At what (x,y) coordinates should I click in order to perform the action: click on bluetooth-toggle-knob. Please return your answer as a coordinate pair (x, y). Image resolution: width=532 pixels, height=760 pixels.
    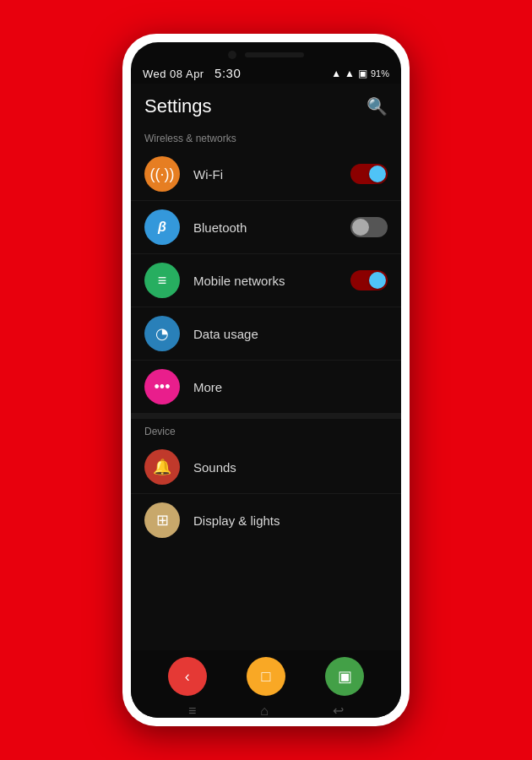
    Looking at the image, I should click on (361, 227).